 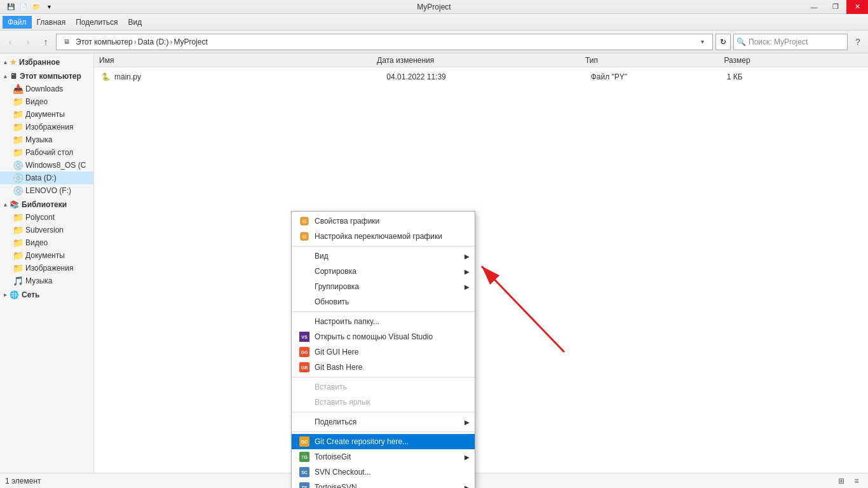 I want to click on sidebar-item-downloads: 📥 Downloads, so click(x=47, y=89).